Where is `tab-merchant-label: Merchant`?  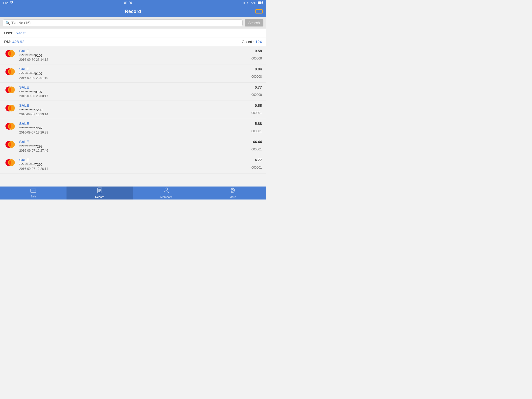
tab-merchant-label: Merchant is located at coordinates (166, 197).